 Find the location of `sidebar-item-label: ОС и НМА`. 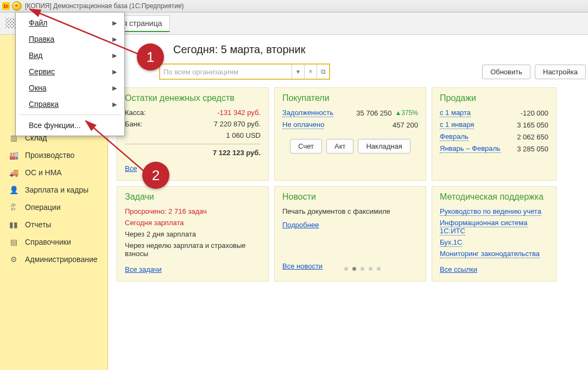

sidebar-item-label: ОС и НМА is located at coordinates (43, 173).